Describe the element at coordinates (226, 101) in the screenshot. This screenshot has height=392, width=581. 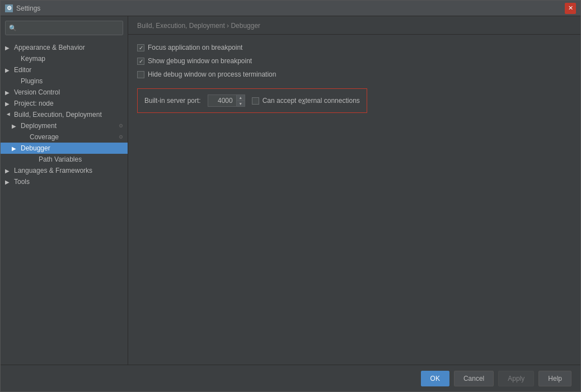
I see `port-input-wrapper: ▲ ▼` at that location.